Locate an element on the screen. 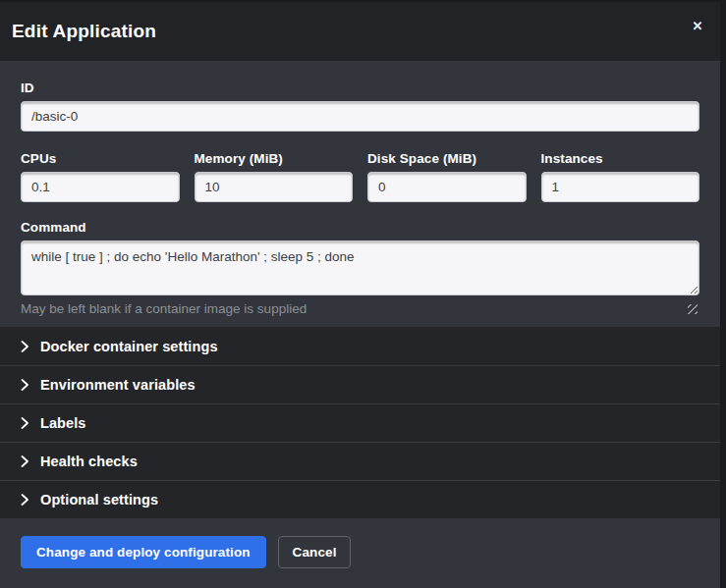 This screenshot has width=726, height=588. resources-grid: CPUs Memory (MiB) Disk Space (MiB) Insta… is located at coordinates (360, 177).